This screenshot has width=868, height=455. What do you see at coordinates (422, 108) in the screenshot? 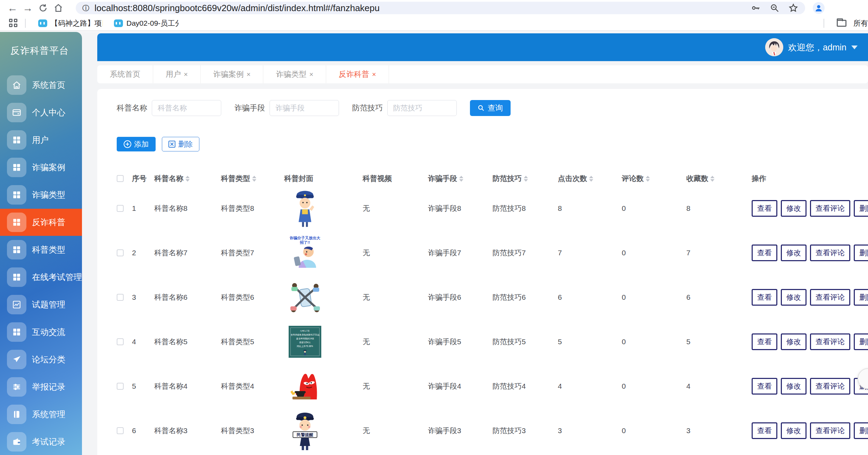
I see `prevention-tip-input` at bounding box center [422, 108].